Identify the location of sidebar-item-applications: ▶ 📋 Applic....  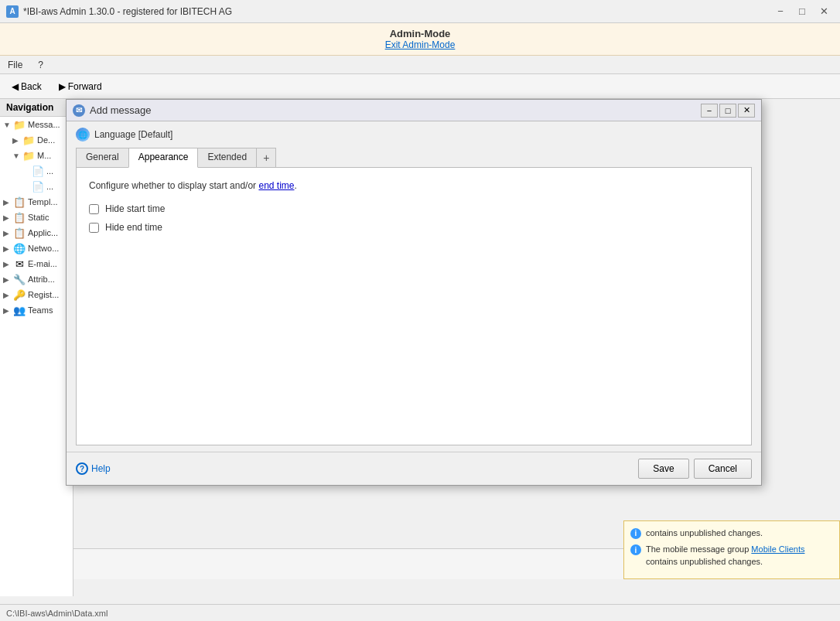
(36, 233).